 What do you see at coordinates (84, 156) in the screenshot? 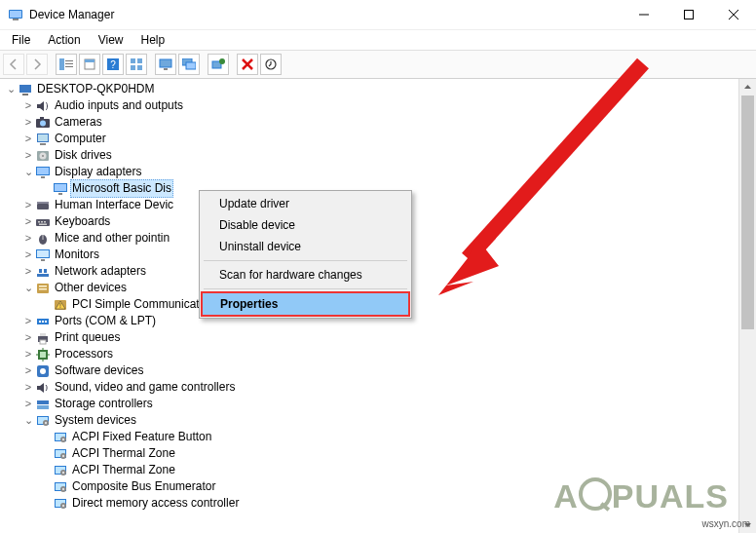
I see `tree-item-label: Disk drives` at bounding box center [84, 156].